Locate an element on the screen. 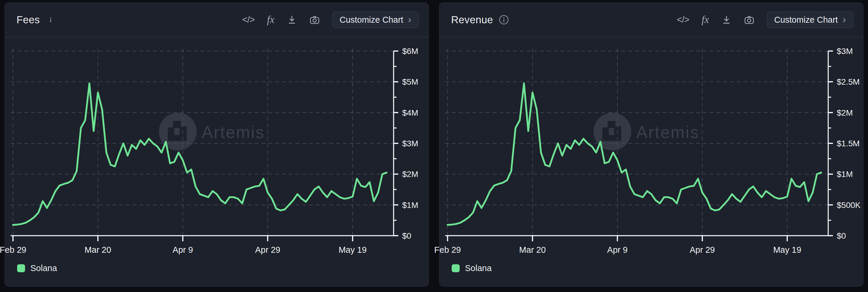 This screenshot has height=292, width=868. svg-text: $4M is located at coordinates (410, 113).